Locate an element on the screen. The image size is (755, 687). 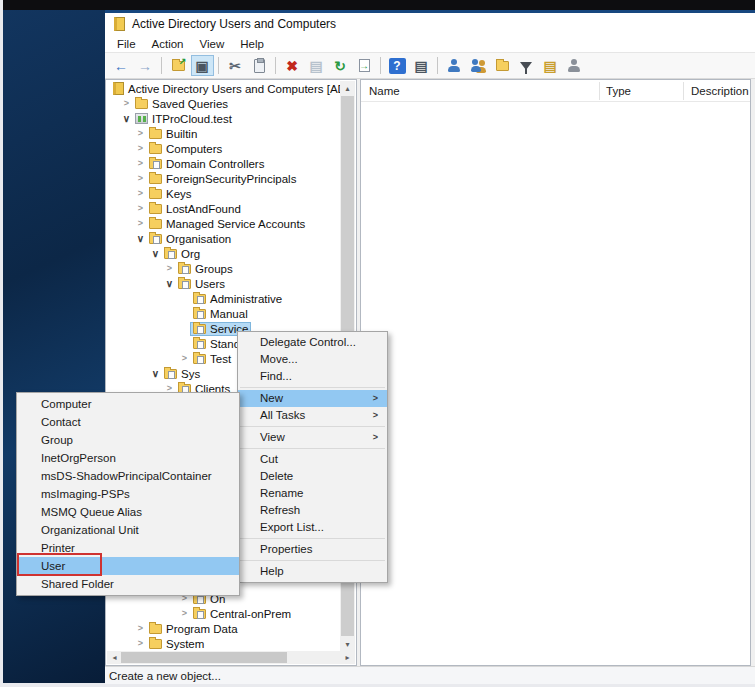
tree-item-system: >System is located at coordinates (224, 644).